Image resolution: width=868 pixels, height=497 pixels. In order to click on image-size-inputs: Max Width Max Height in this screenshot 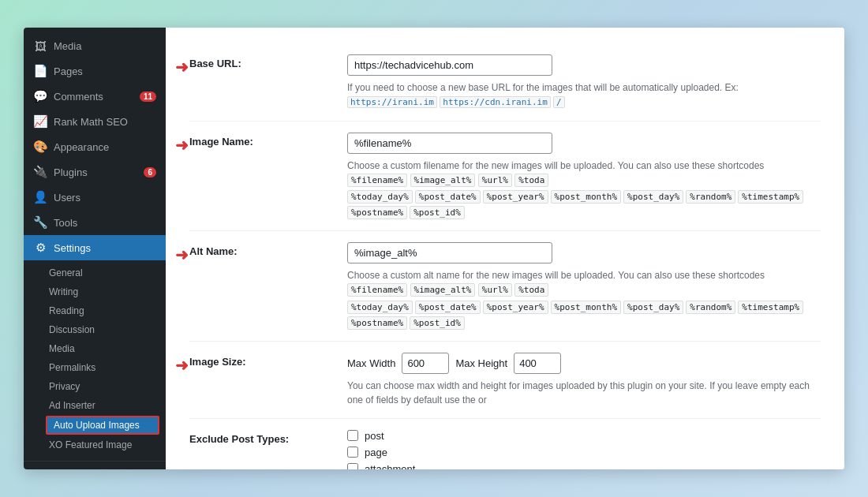, I will do `click(584, 363)`.